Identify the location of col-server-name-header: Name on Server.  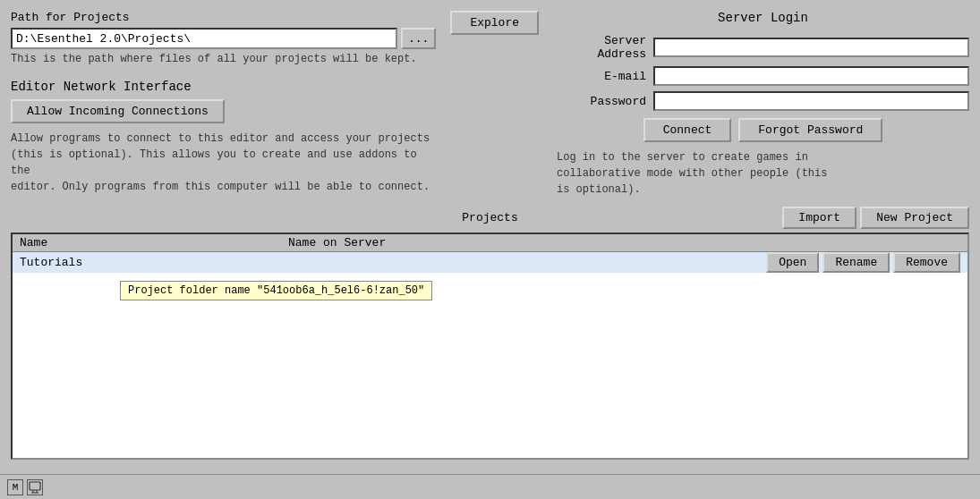
(625, 243).